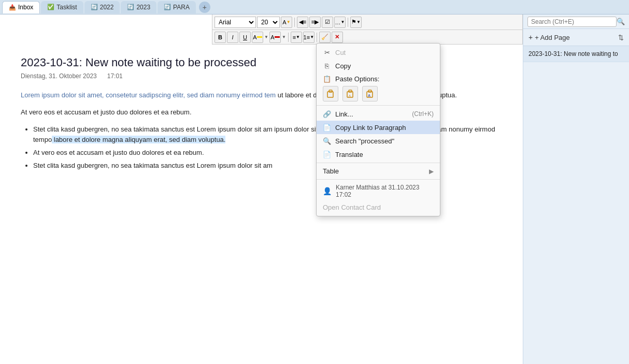 Image resolution: width=629 pixels, height=364 pixels. I want to click on tab-inbox-label: Inbox, so click(26, 7).